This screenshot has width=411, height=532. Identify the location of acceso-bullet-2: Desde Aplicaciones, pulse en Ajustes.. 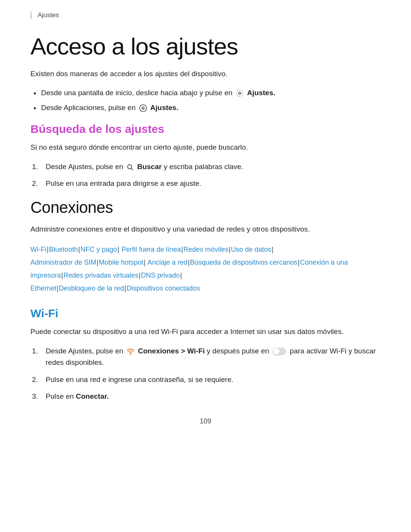
(206, 108).